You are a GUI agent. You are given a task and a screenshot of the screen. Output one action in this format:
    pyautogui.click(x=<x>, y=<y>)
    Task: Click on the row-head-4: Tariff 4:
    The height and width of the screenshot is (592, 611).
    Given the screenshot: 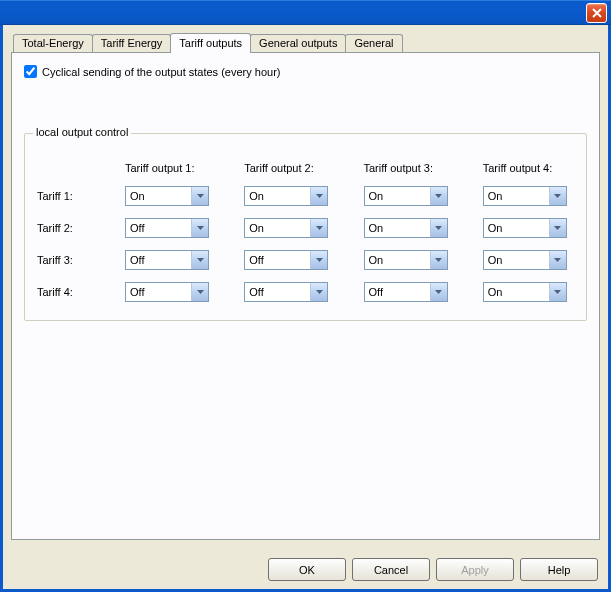 What is the action you would take?
    pyautogui.click(x=67, y=292)
    